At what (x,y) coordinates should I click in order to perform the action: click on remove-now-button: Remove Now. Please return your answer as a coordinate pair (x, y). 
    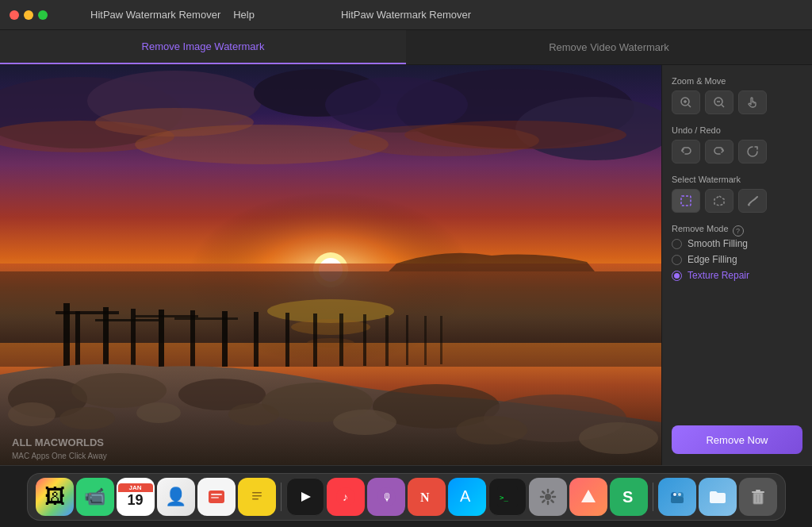
    Looking at the image, I should click on (737, 440).